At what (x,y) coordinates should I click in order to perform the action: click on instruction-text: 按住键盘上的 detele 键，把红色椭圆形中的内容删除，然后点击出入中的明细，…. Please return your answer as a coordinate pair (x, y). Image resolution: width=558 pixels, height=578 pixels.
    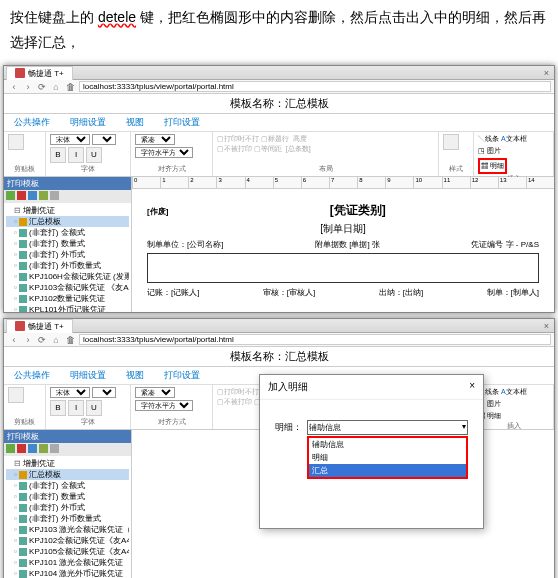
    Looking at the image, I should click on (279, 30).